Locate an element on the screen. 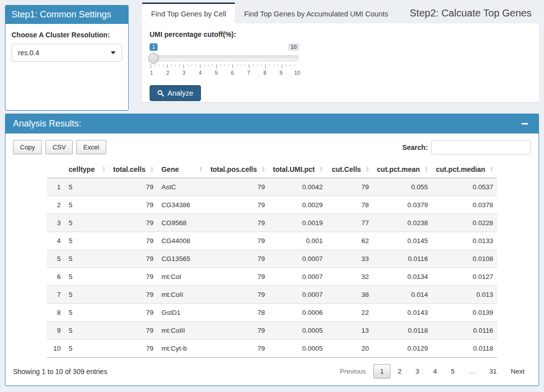 The height and width of the screenshot is (392, 544). pagination: Previous 1 2 3 4 5 … 31 Next is located at coordinates (432, 372).